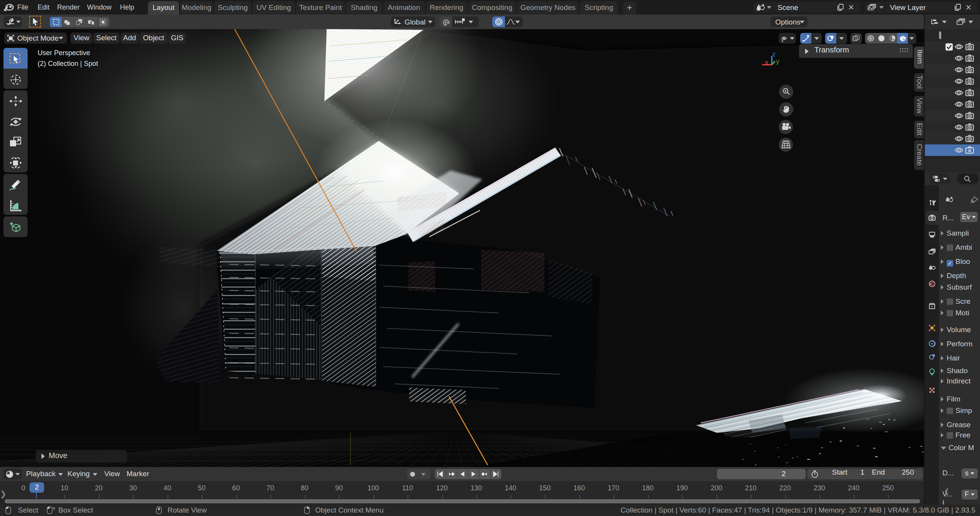 The width and height of the screenshot is (980, 516). What do you see at coordinates (767, 62) in the screenshot?
I see `svg-text: x` at bounding box center [767, 62].